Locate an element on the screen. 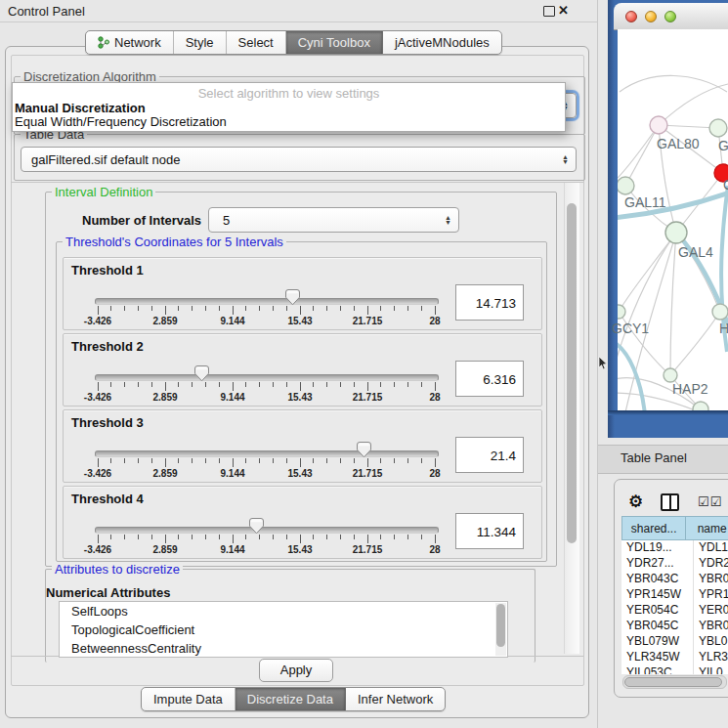 Image resolution: width=728 pixels, height=728 pixels. table-row: YLR345WYLR3 is located at coordinates (674, 658).